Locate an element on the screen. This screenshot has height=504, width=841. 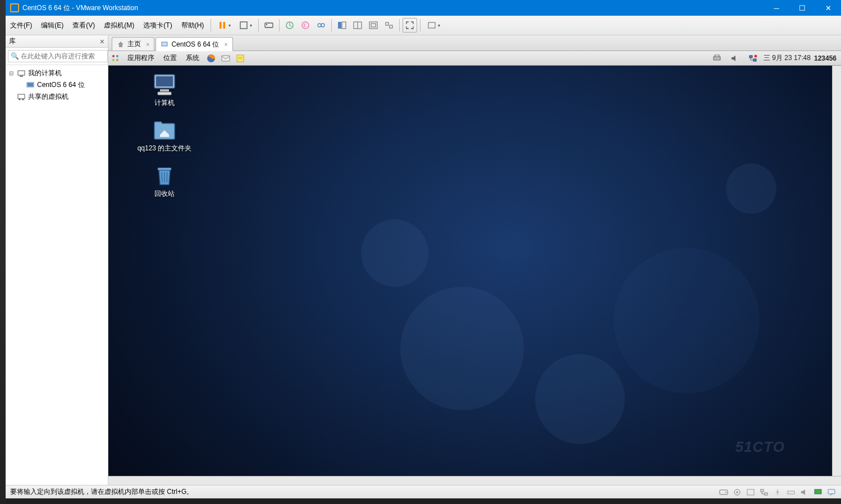
guest-user-label: 123456 is located at coordinates (825, 58).